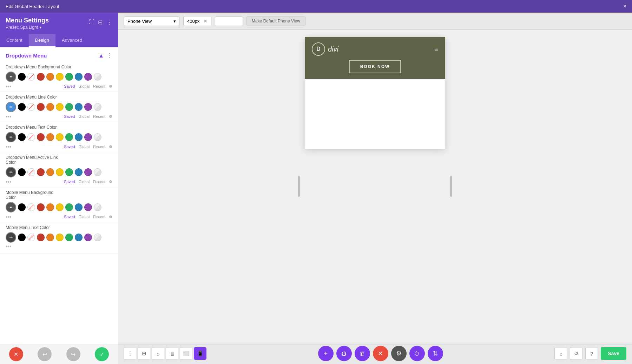 The image size is (632, 364). I want to click on global-label-4: Global, so click(84, 182).